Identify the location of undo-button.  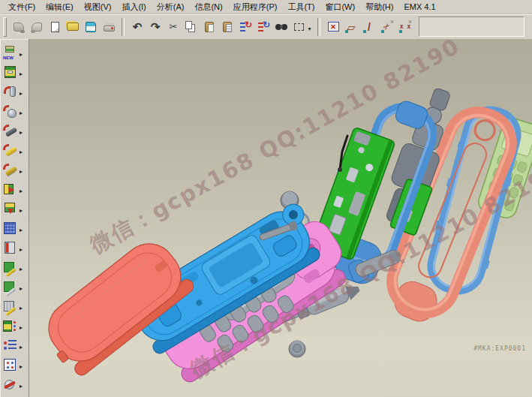
(137, 27).